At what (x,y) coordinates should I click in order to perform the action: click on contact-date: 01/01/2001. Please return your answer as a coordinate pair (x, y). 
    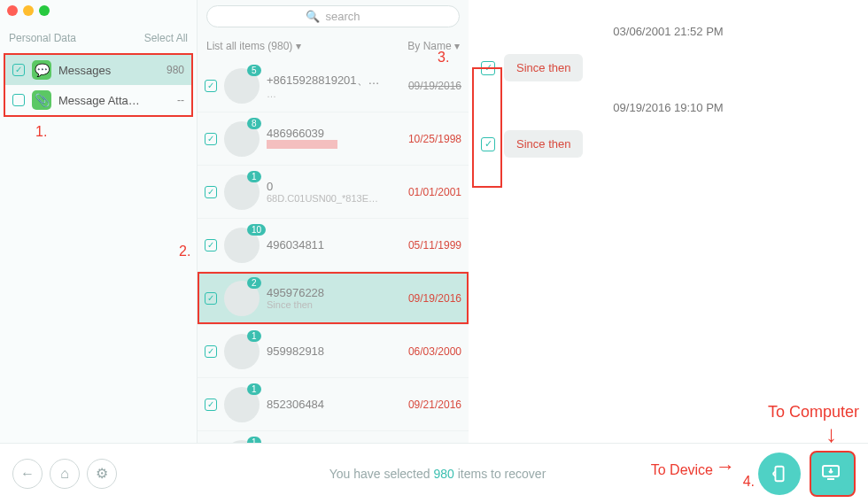
    Looking at the image, I should click on (430, 192).